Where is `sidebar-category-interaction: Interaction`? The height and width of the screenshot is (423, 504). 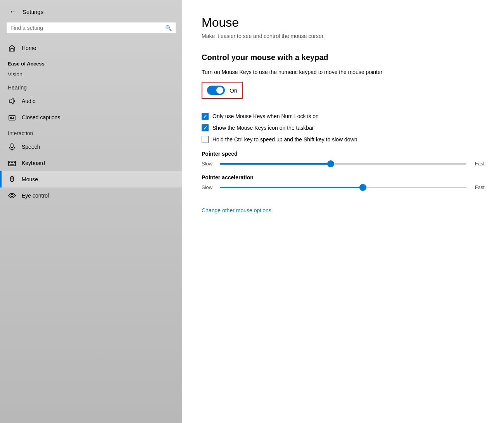
sidebar-category-interaction: Interaction is located at coordinates (91, 133).